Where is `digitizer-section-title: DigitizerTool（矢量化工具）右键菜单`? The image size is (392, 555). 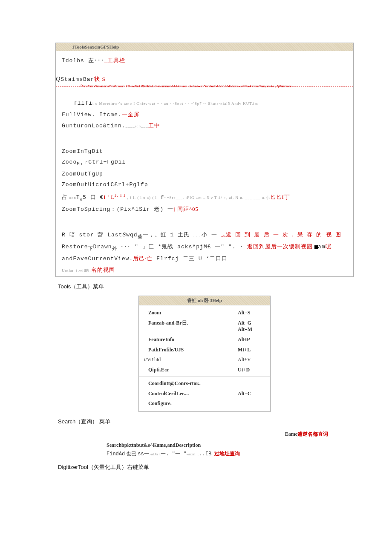 digitizer-section-title: DigitizerTool（矢量化工具）右键菜单 is located at coordinates (206, 467).